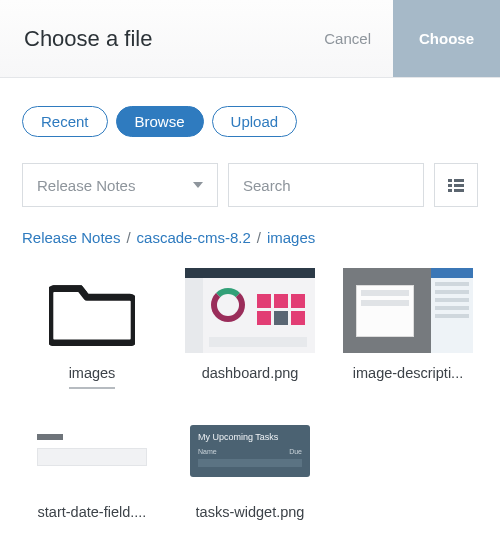  Describe the element at coordinates (198, 185) in the screenshot. I see `chevron-down-icon` at that location.